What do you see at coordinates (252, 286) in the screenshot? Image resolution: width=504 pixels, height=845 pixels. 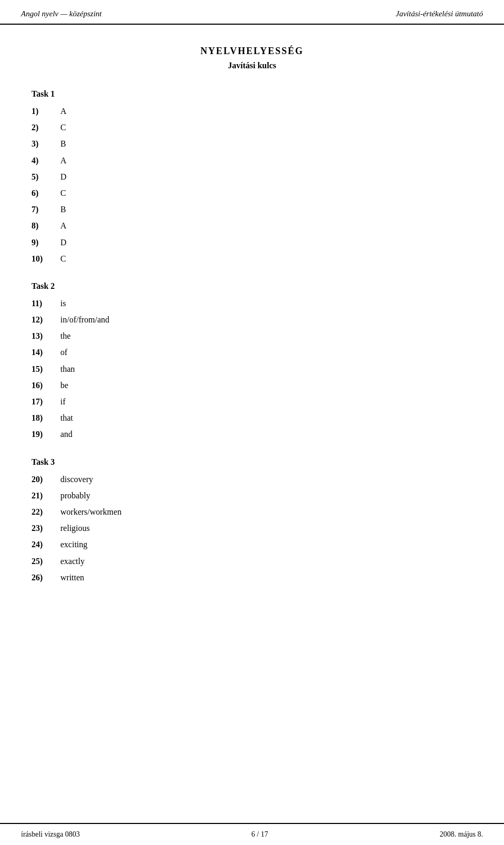 I see `task-label-task2: Task 2` at bounding box center [252, 286].